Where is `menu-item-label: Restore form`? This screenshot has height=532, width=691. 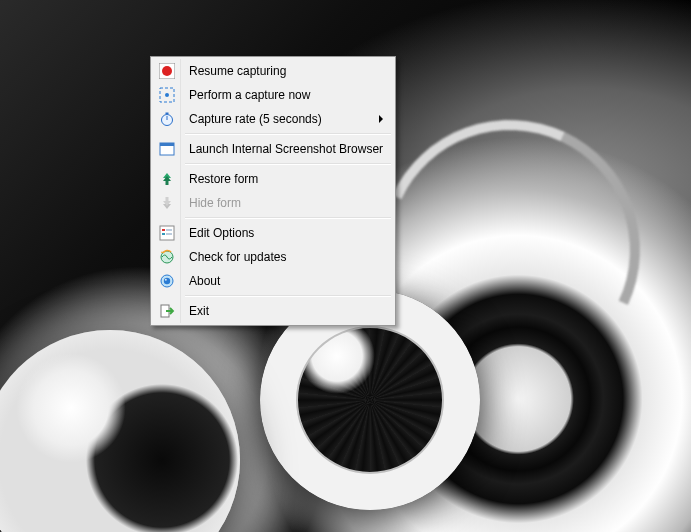
menu-item-label: Restore form is located at coordinates (224, 179).